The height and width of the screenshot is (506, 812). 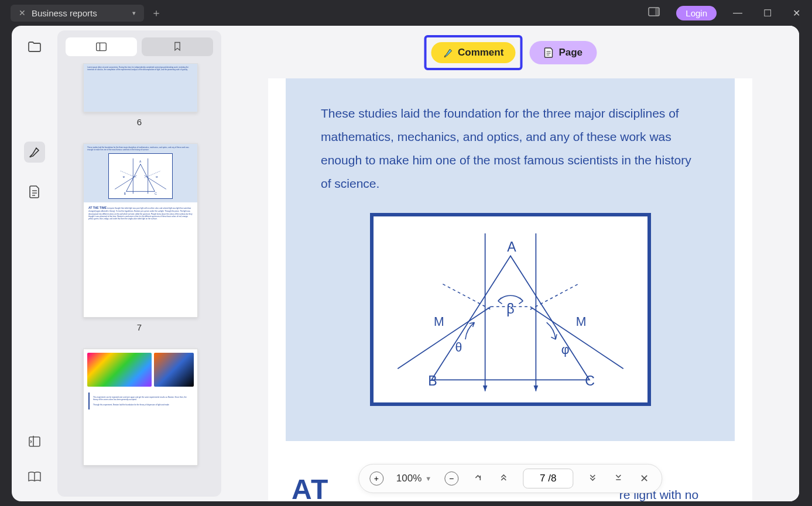 What do you see at coordinates (409, 479) in the screenshot?
I see `zoom-value: 100%` at bounding box center [409, 479].